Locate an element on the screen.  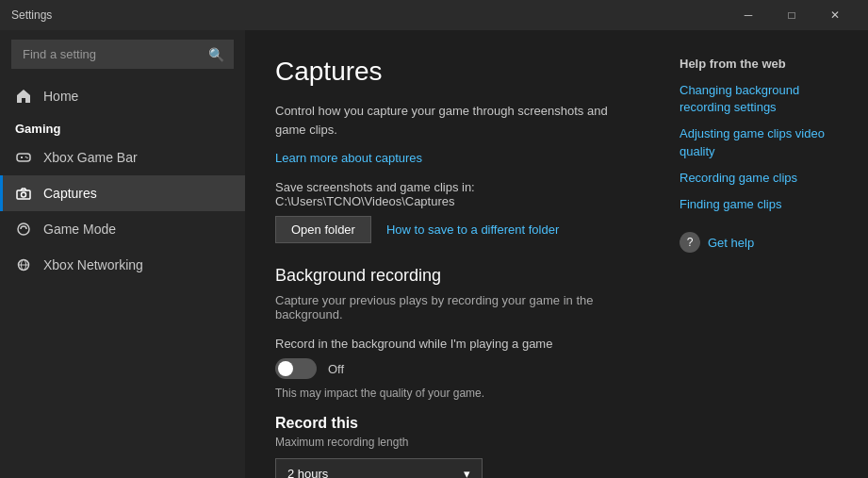
toggle-warning-text: This may impact the quality of your game… is located at coordinates (452, 393).